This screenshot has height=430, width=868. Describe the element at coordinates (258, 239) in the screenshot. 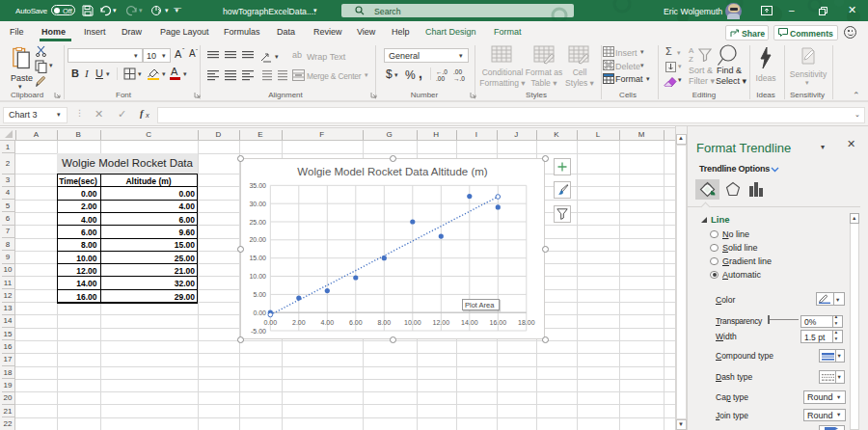

I see `svg-text: 20.00` at that location.